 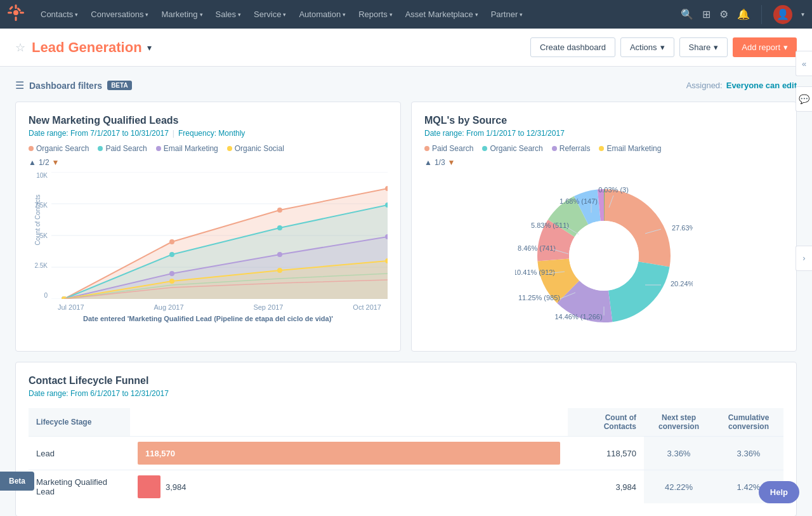 I want to click on legend-paid-search: Paid Search, so click(x=122, y=149).